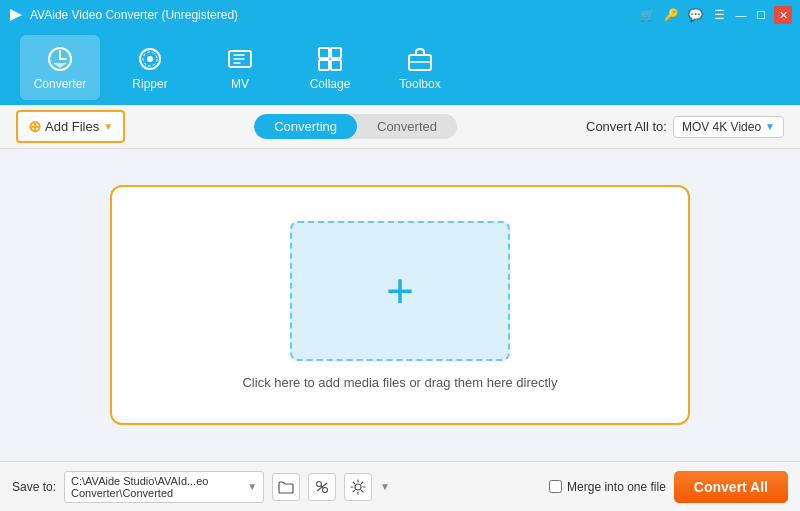  I want to click on settings-dropdown-arrow: ▼, so click(385, 486).